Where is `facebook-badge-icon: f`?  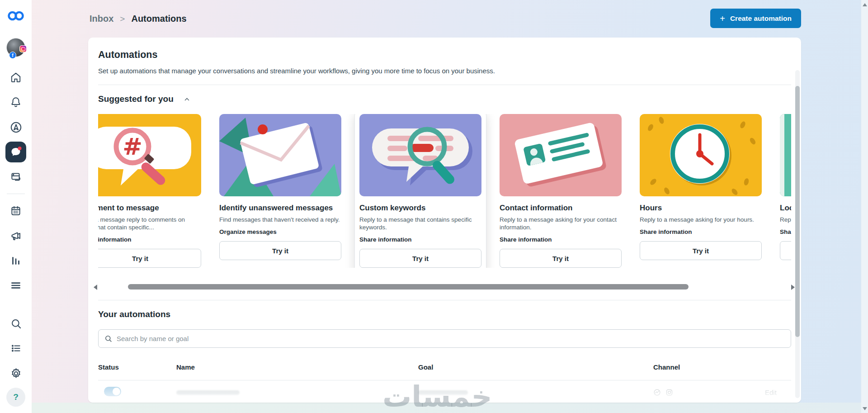
facebook-badge-icon: f is located at coordinates (13, 55).